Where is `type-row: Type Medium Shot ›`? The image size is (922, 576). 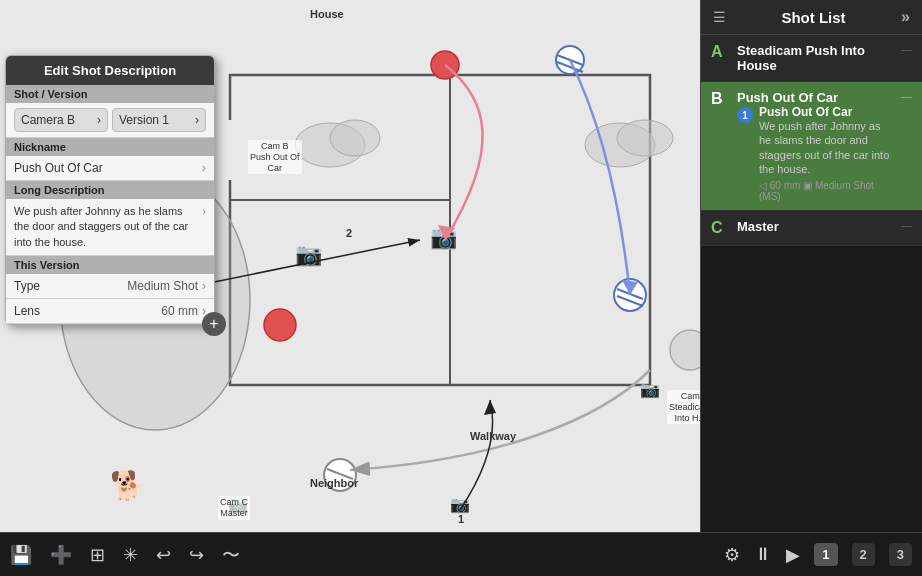 type-row: Type Medium Shot › is located at coordinates (110, 286).